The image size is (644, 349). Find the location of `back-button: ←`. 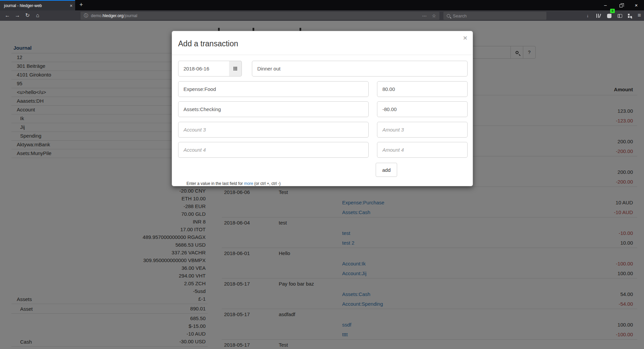

back-button: ← is located at coordinates (7, 15).